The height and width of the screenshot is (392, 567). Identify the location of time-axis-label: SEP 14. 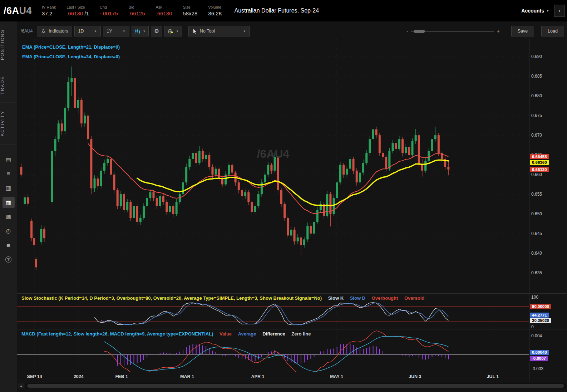
(35, 377).